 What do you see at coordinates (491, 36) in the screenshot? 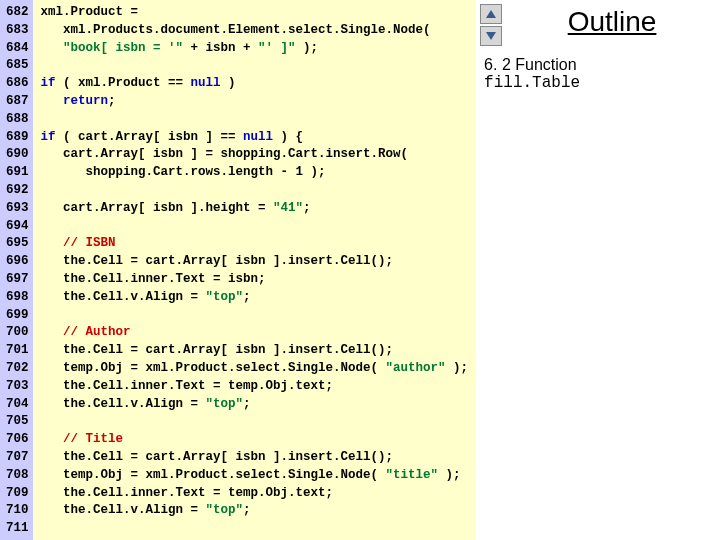
I see `nav-down-button` at bounding box center [491, 36].